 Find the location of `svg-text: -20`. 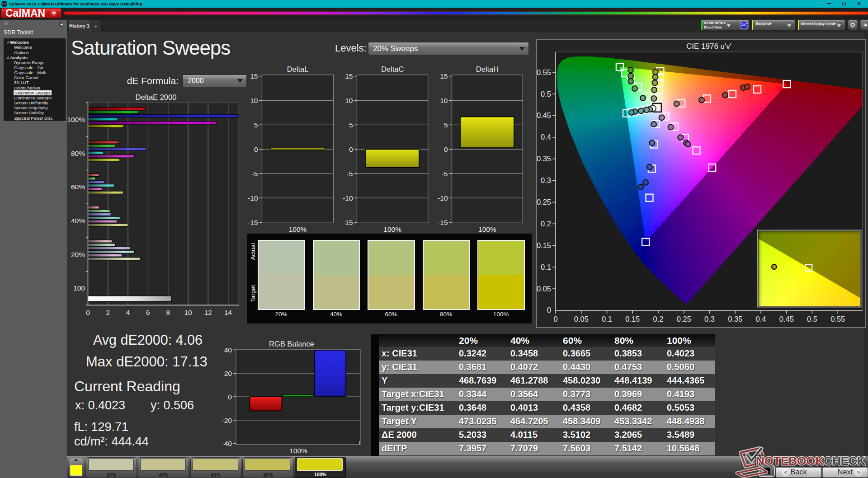

svg-text: -20 is located at coordinates (227, 420).